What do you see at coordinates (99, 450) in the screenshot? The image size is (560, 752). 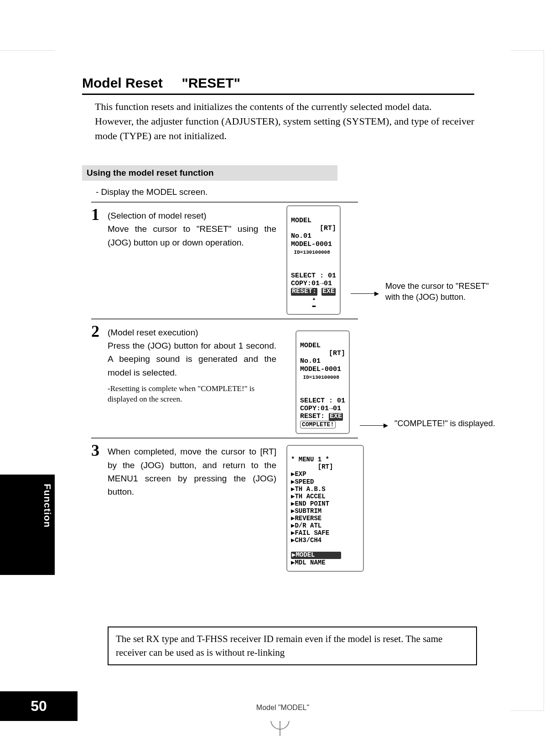 I see `step-3-number: 3` at bounding box center [99, 450].